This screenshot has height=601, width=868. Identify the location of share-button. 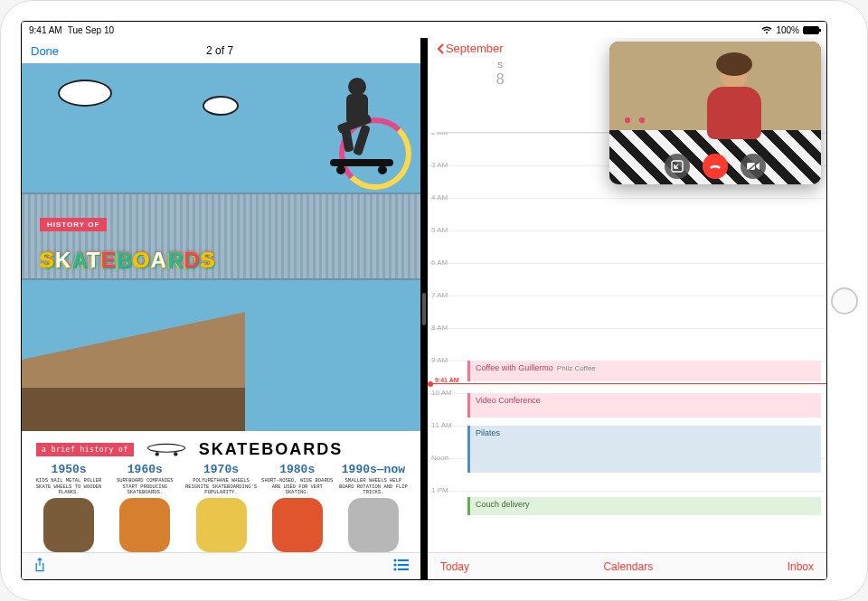
(40, 567).